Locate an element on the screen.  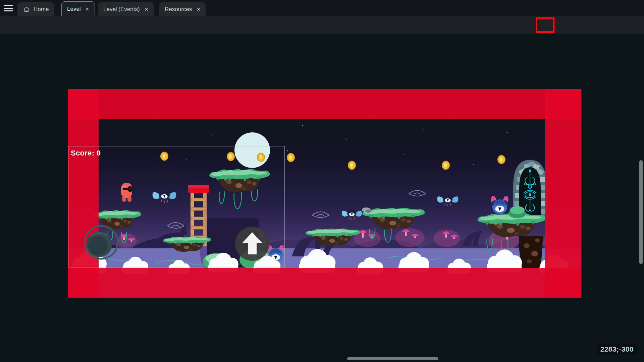
menu-icon is located at coordinates (8, 8).